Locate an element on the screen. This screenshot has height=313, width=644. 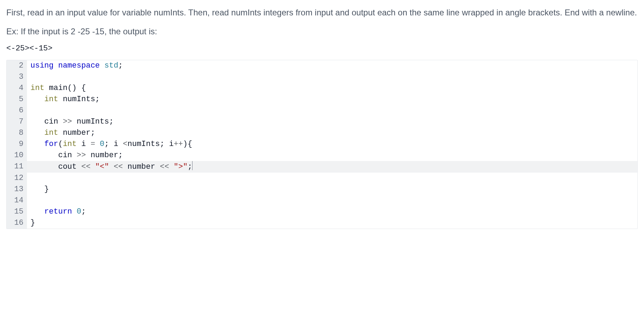
line-number: 4 is located at coordinates (17, 88).